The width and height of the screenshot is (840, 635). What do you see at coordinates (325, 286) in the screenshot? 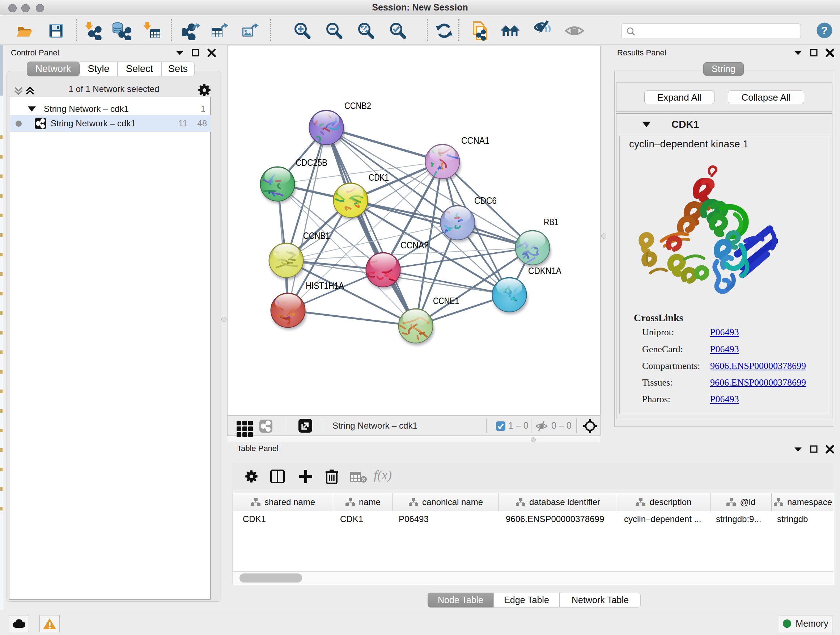
I see `svg-text: HIST1H1A` at bounding box center [325, 286].